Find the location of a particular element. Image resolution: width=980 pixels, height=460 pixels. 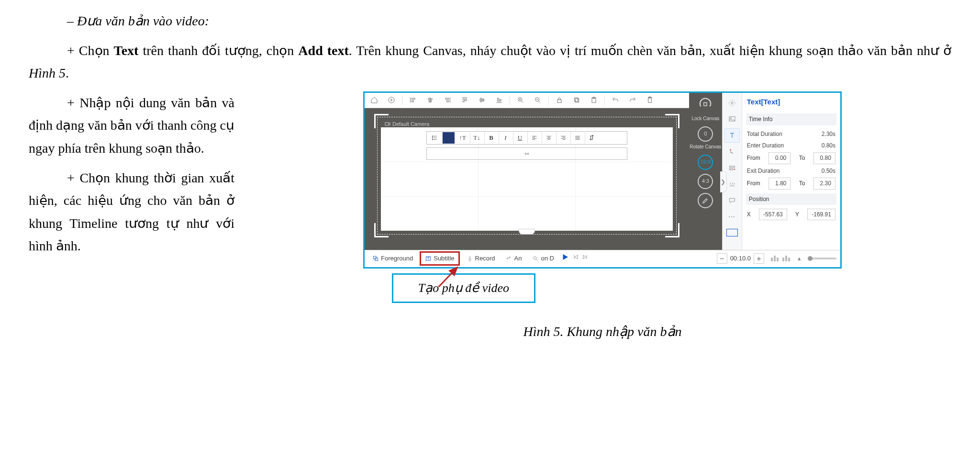

panel-icon-chat is located at coordinates (732, 201).